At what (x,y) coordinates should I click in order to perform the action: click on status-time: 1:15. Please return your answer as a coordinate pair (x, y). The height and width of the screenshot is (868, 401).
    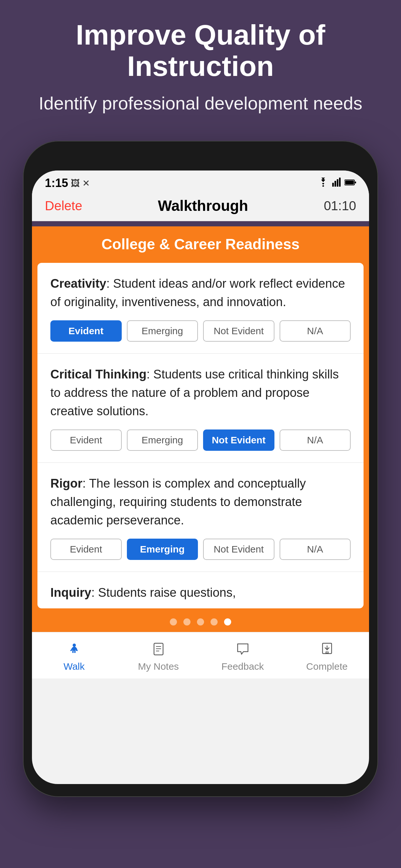
    Looking at the image, I should click on (57, 183).